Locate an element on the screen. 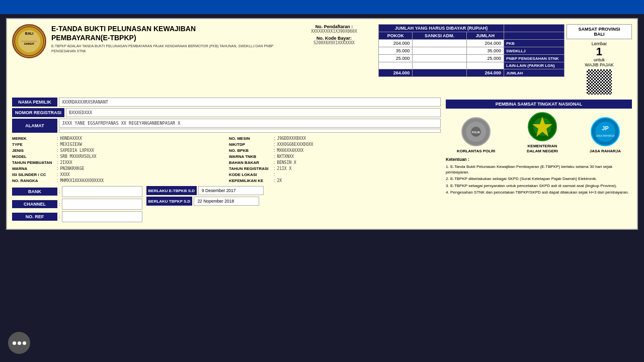 This screenshot has width=644, height=362. korlantas-logo-svg: POLRI is located at coordinates (476, 132).